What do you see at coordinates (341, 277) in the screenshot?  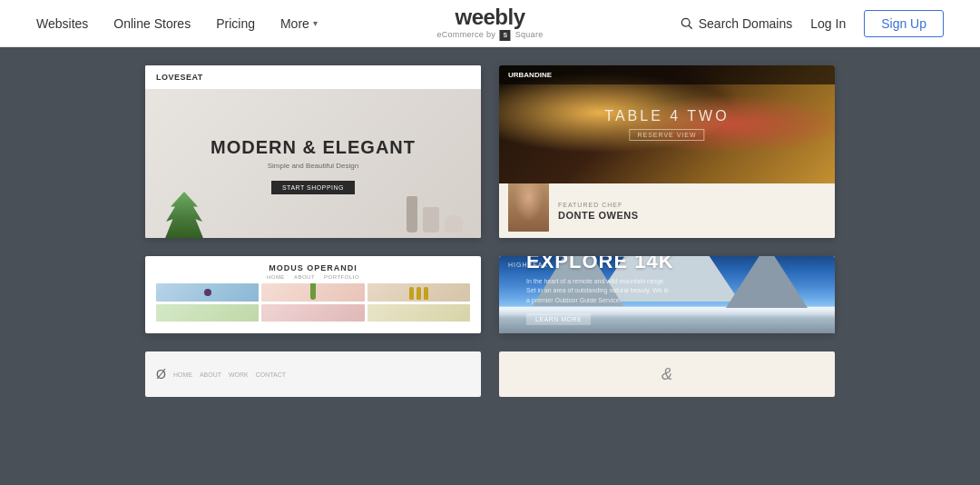 I see `modus-nav-portfolio: PORTFOLIO` at bounding box center [341, 277].